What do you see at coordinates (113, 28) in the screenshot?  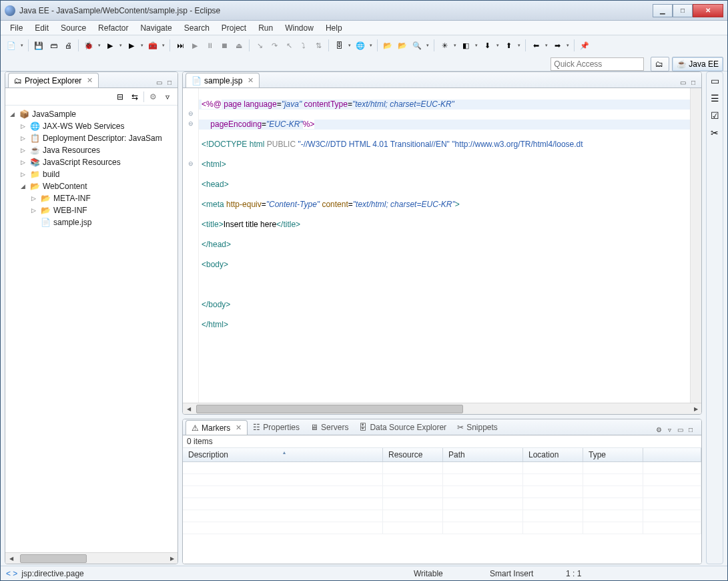 I see `menu-refactor: Refactor` at bounding box center [113, 28].